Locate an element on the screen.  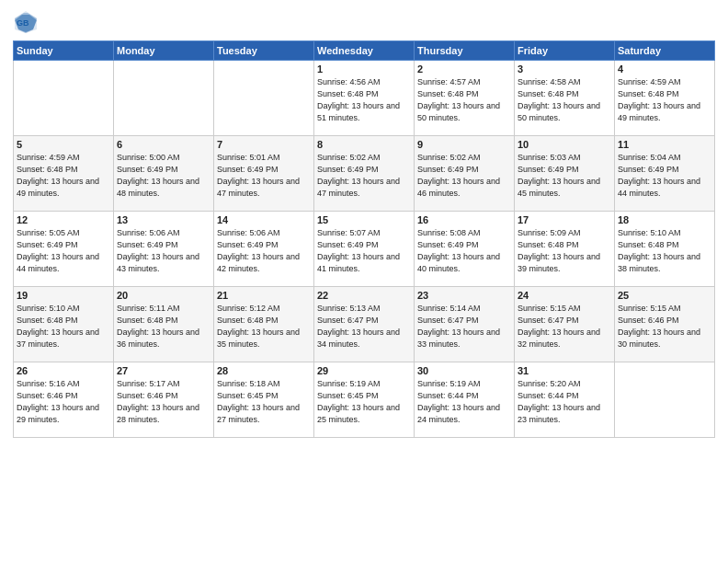
day-info: Sunrise: 5:00 AMSunset: 6:49 PMDaylight:… is located at coordinates (164, 176).